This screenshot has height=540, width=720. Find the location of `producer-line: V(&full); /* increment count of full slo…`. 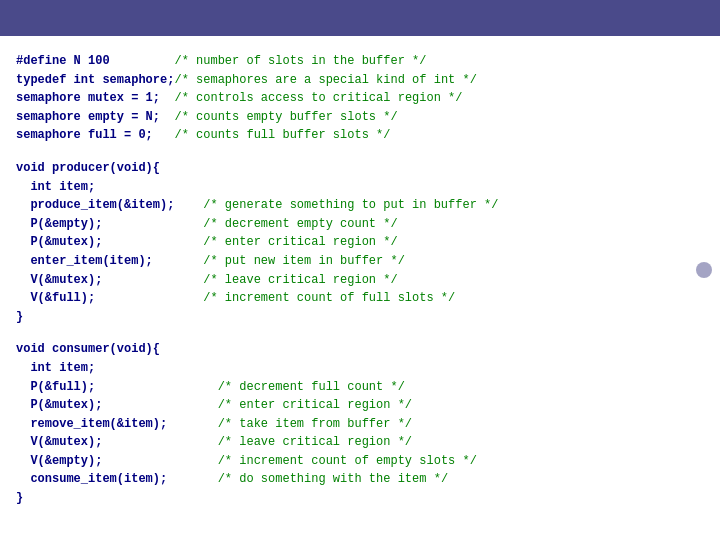

producer-line: V(&full); /* increment count of full slo… is located at coordinates (358, 298).